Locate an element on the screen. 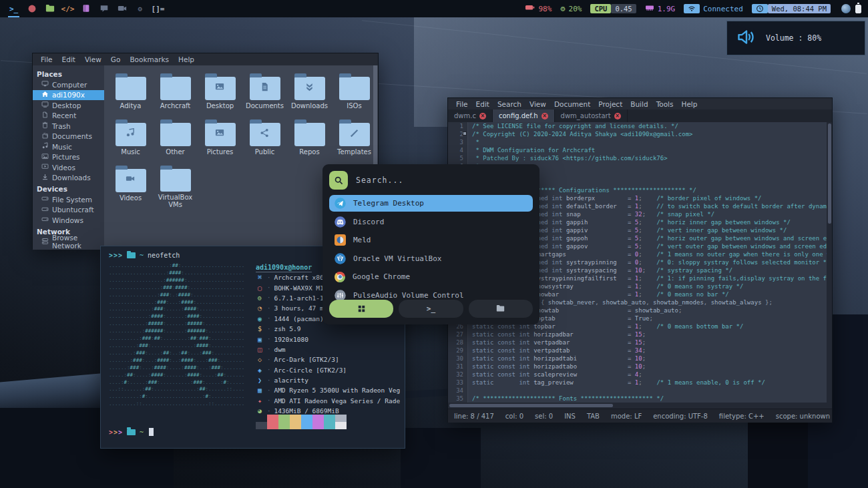 The width and height of the screenshot is (868, 488). folder-item-other: Other is located at coordinates (175, 140).